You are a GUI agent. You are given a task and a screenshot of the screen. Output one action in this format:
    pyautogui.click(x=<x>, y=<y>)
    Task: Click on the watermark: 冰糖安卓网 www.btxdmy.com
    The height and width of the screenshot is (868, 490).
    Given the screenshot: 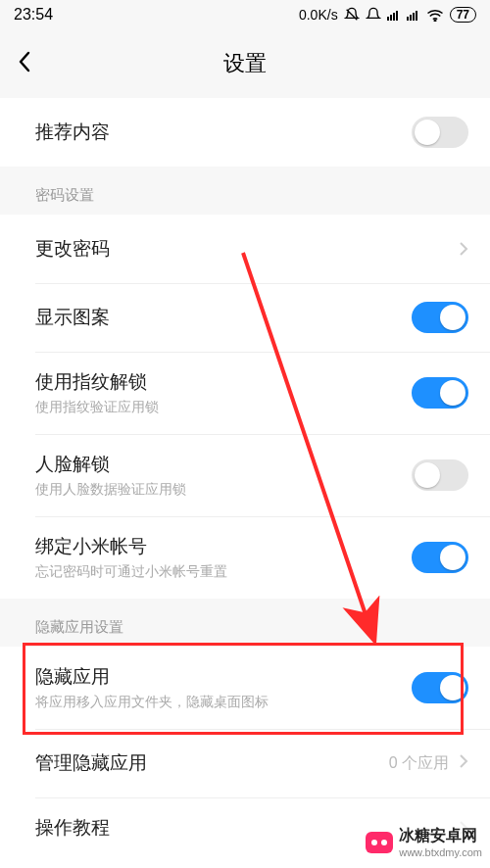 What is the action you would take?
    pyautogui.click(x=423, y=843)
    